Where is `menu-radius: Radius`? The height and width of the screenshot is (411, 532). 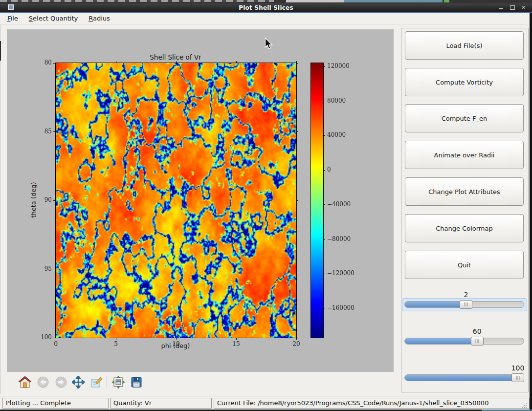
menu-radius: Radius is located at coordinates (99, 19).